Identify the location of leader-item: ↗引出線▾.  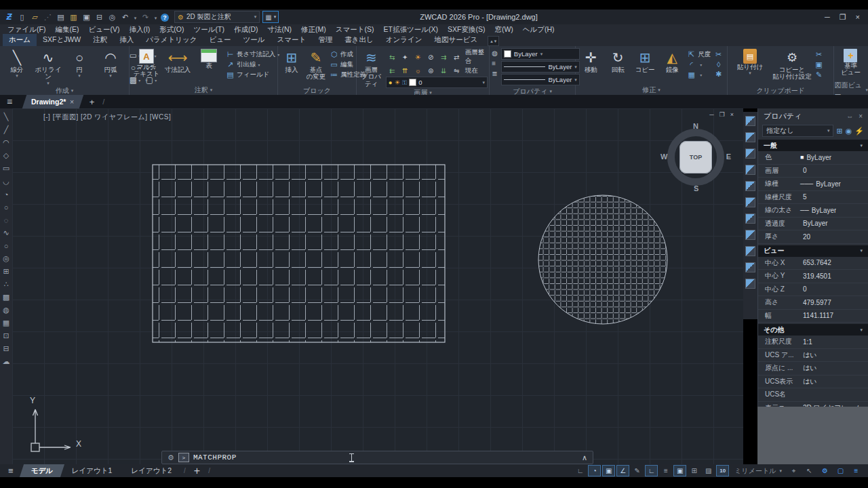
(252, 65).